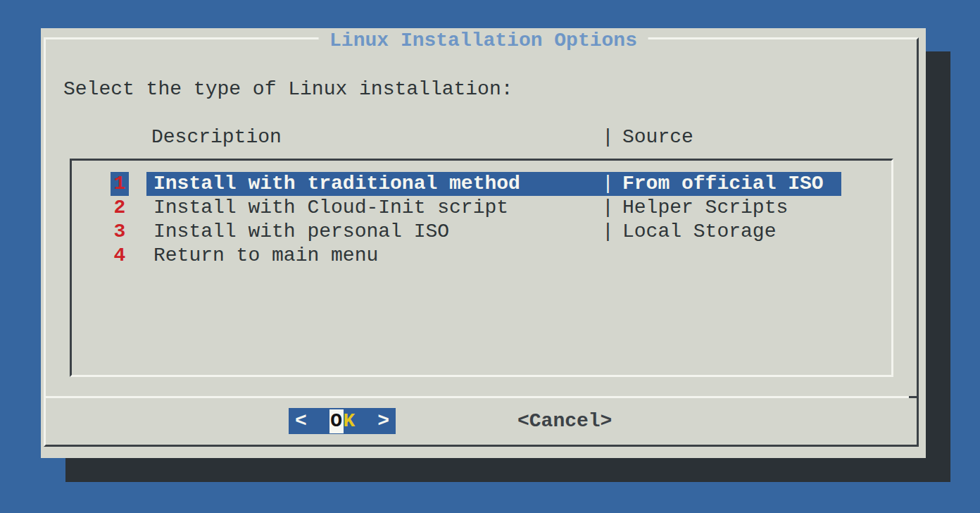 This screenshot has width=980, height=513. What do you see at coordinates (482, 208) in the screenshot?
I see `menu-item-2: 2 Install with Cloud-Init script | Helpe…` at bounding box center [482, 208].